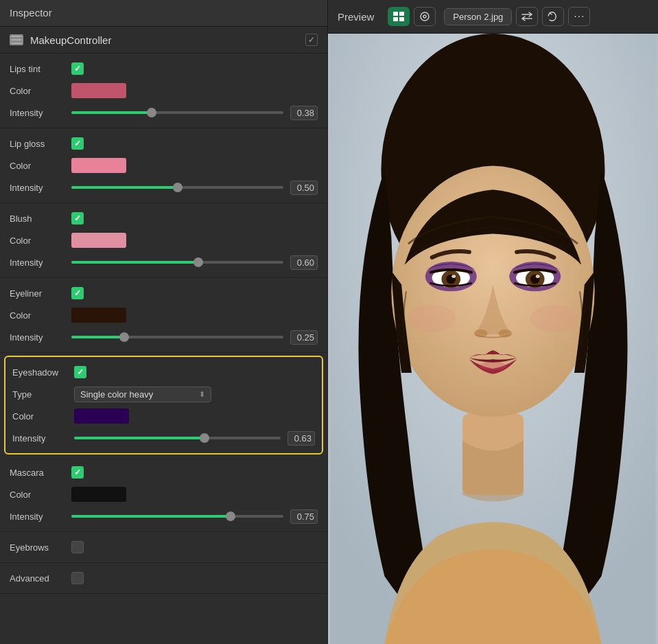 The image size is (658, 644). I want to click on controller-header: MakeupController ✓, so click(163, 40).